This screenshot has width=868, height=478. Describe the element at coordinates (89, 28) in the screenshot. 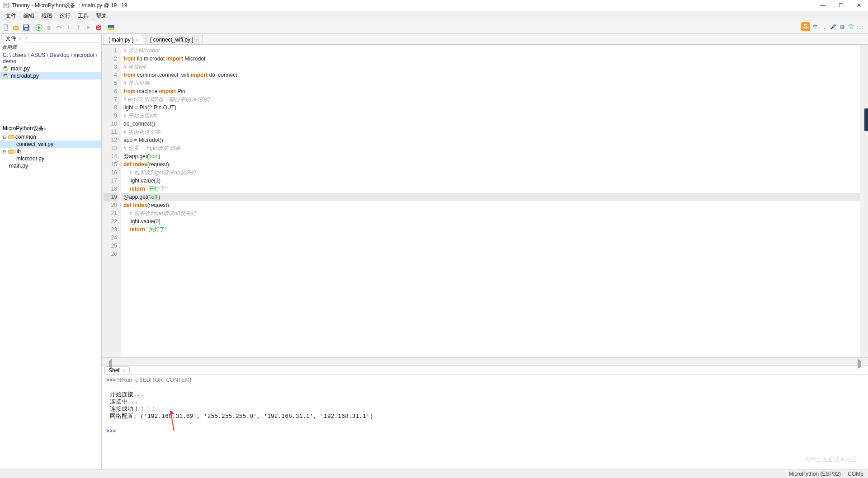

I see `resume-button` at that location.